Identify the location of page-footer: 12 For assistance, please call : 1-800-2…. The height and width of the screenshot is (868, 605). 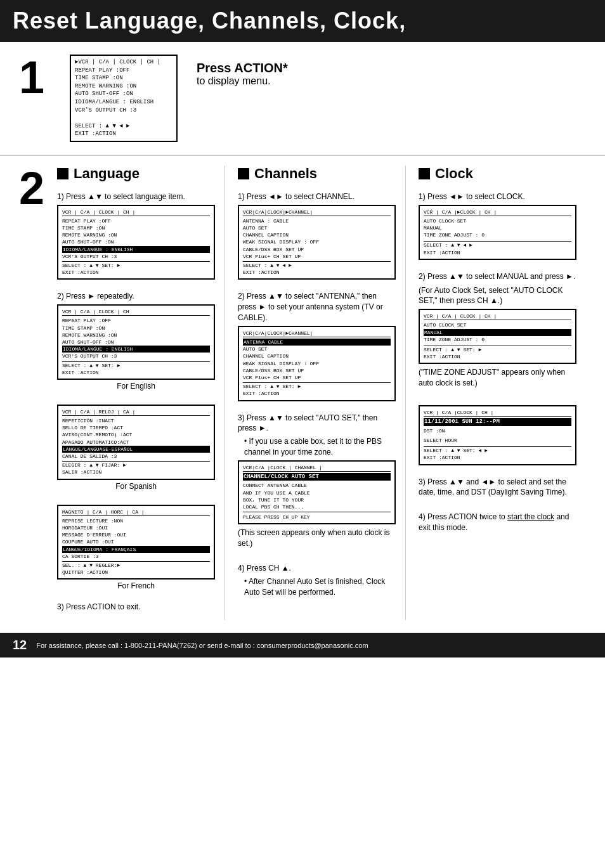
(302, 645).